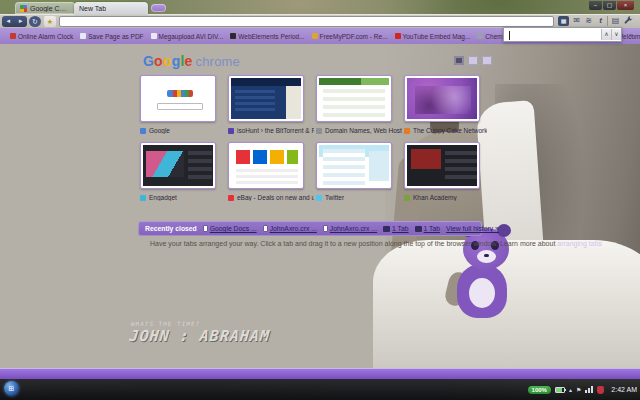  Describe the element at coordinates (628, 21) in the screenshot. I see `wrench-menu-icon` at that location.